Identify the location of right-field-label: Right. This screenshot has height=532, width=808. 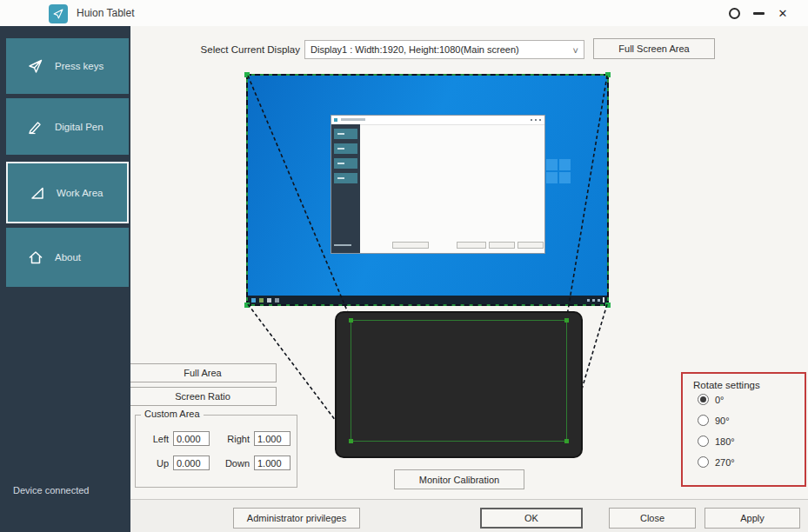
(234, 439).